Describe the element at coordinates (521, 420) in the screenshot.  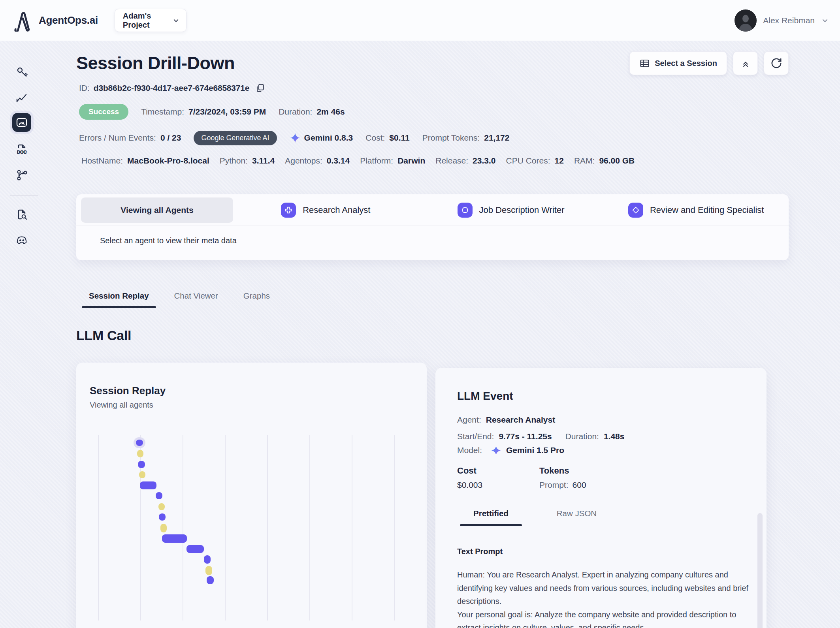
I see `agent-value: Research Analyst` at that location.